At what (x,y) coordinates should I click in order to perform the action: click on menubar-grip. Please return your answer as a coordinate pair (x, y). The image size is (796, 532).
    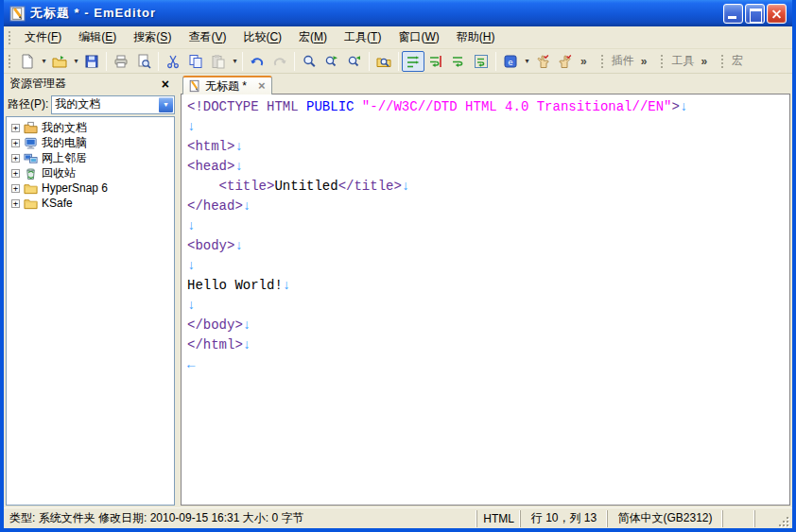
    Looking at the image, I should click on (9, 38).